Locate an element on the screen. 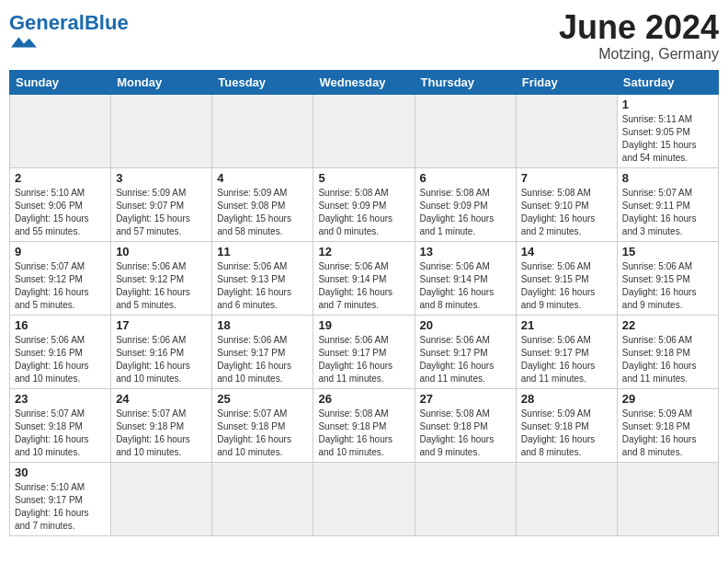  logo: GeneralBlue is located at coordinates (69, 36).